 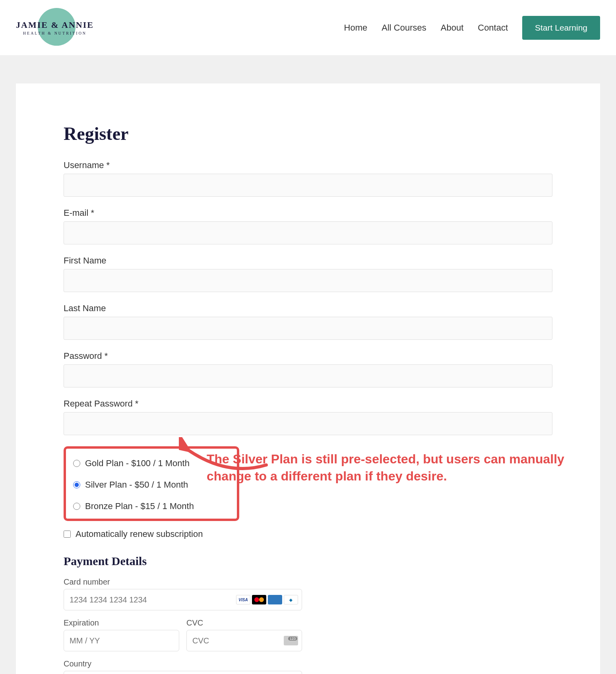 I want to click on repeat-password-input, so click(x=308, y=424).